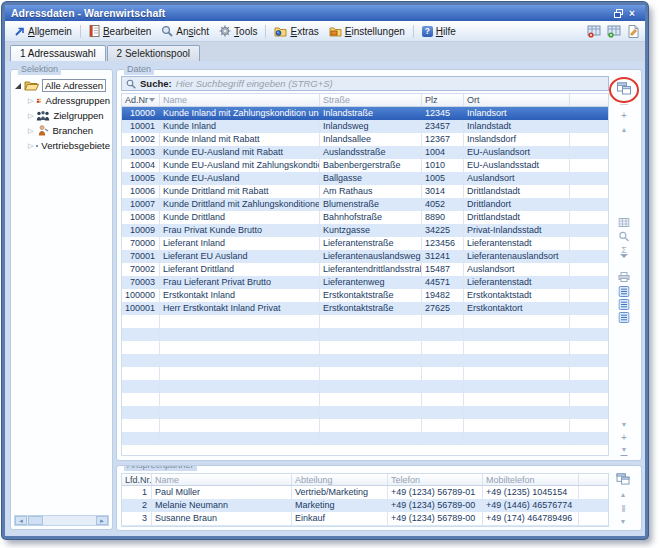 The image size is (659, 548). Describe the element at coordinates (62, 86) in the screenshot. I see `tree-root-alle-adressen: Alle Adressen` at that location.